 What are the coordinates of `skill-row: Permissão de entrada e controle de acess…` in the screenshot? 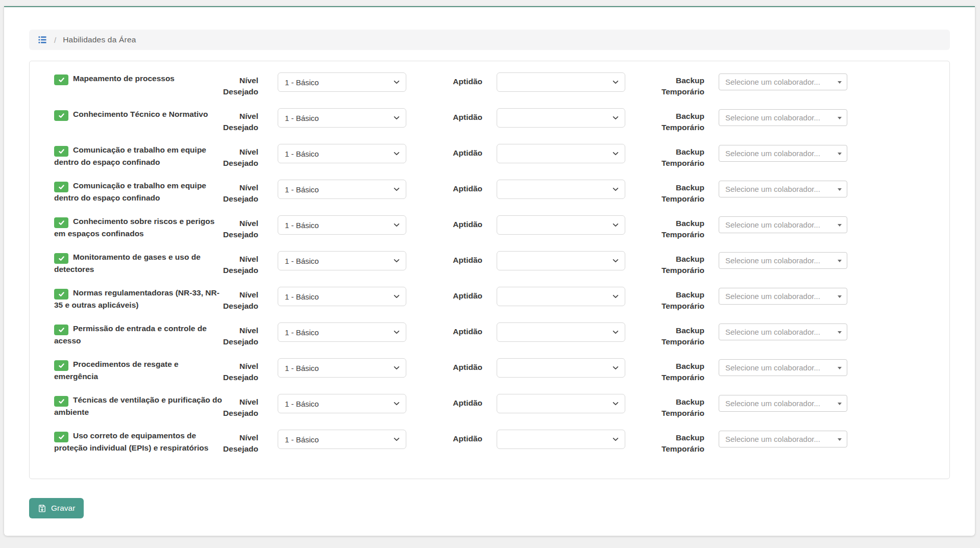 It's located at (492, 337).